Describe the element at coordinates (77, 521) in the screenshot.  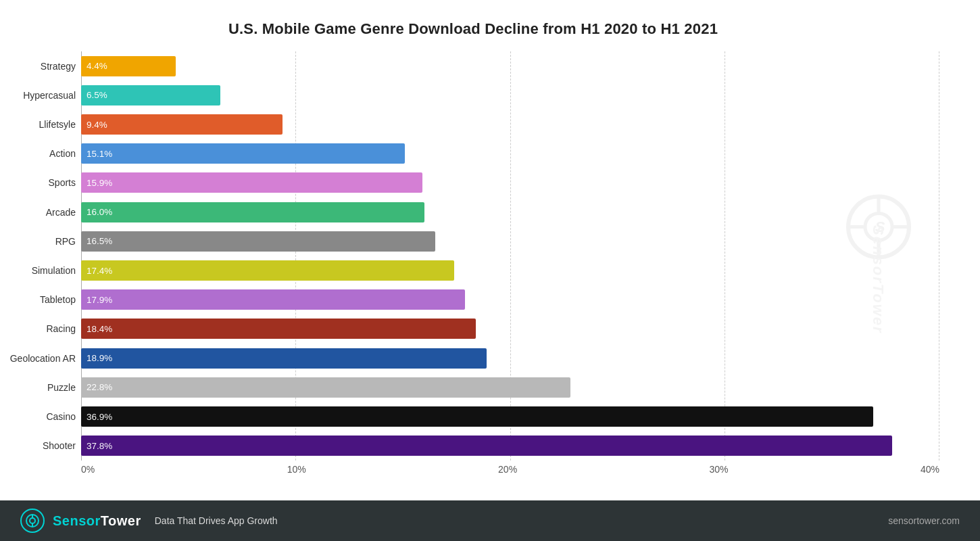
I see `footer-brand-sensor: Sensor` at that location.